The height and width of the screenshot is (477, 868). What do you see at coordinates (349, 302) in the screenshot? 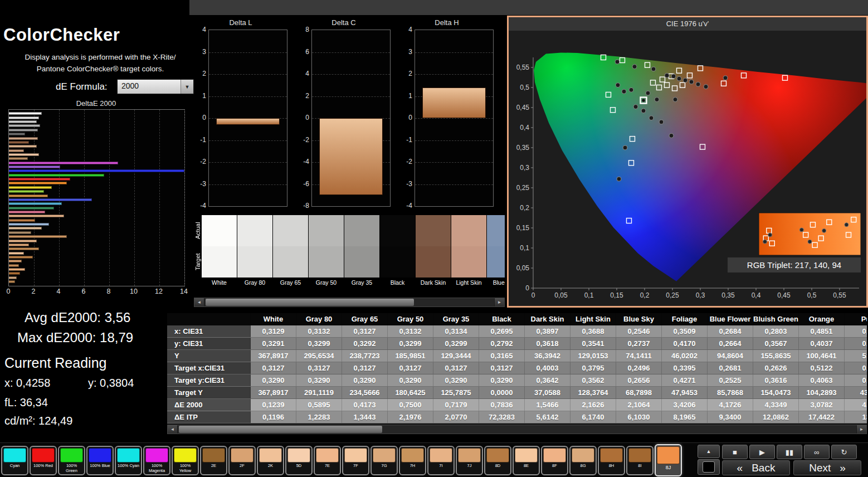
I see `swatch-scrollbar: ◄ ►` at bounding box center [349, 302].